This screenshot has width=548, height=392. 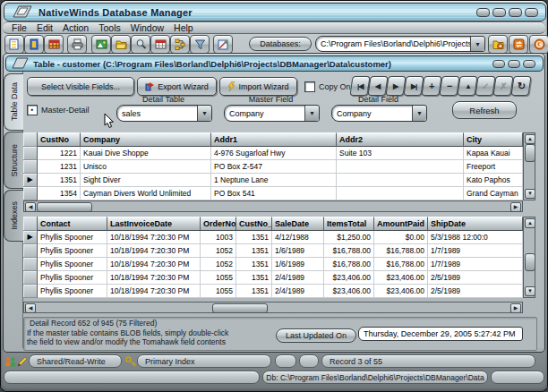 I want to click on cell-addr2, so click(x=400, y=166).